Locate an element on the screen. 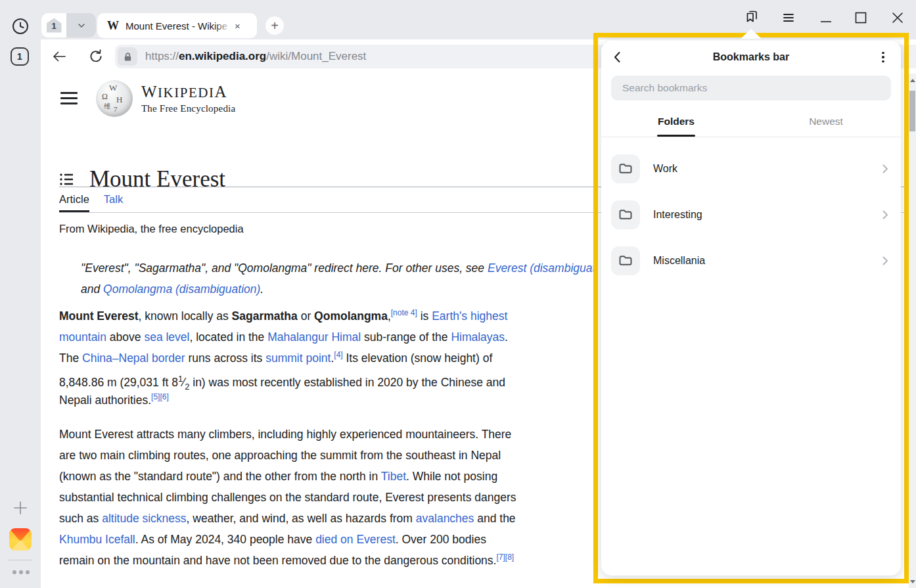 This screenshot has width=916, height=588. browser-menu-button is located at coordinates (789, 18).